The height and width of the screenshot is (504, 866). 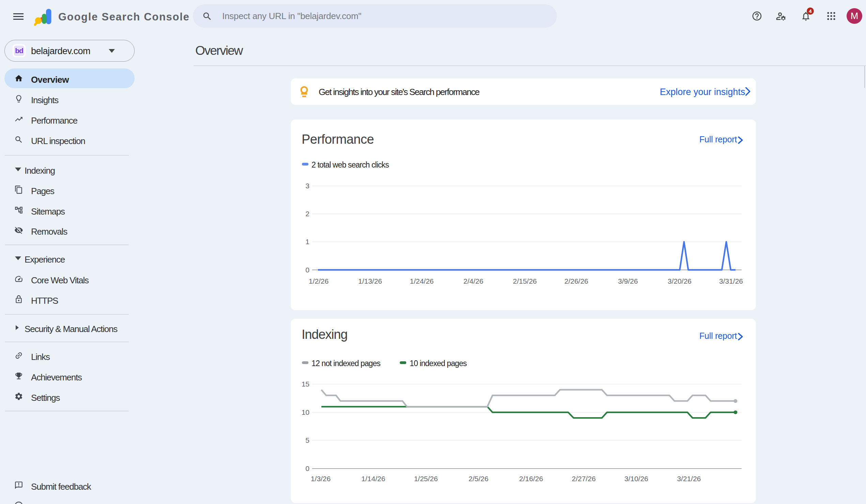 I want to click on svg-text: 2/26/26, so click(x=576, y=281).